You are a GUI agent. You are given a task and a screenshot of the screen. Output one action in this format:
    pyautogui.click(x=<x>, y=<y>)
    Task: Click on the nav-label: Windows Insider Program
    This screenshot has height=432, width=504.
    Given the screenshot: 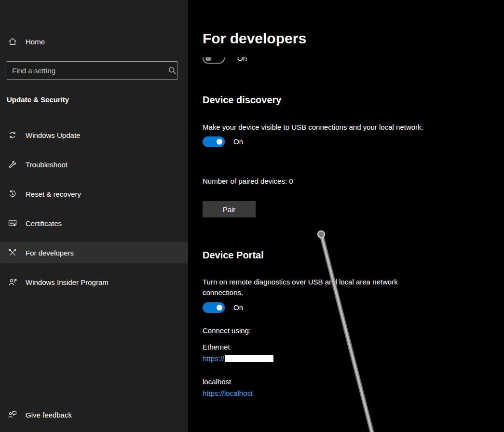 What is the action you would take?
    pyautogui.click(x=67, y=283)
    